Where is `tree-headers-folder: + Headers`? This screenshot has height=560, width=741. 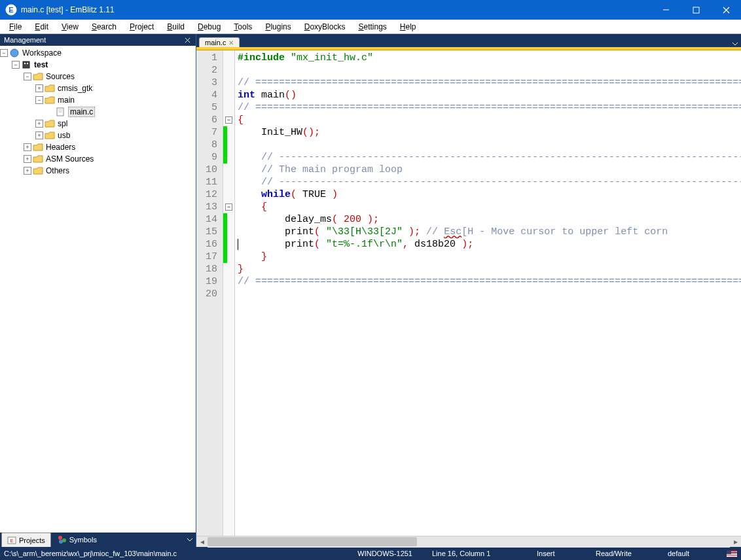
tree-headers-folder: + Headers is located at coordinates (98, 147).